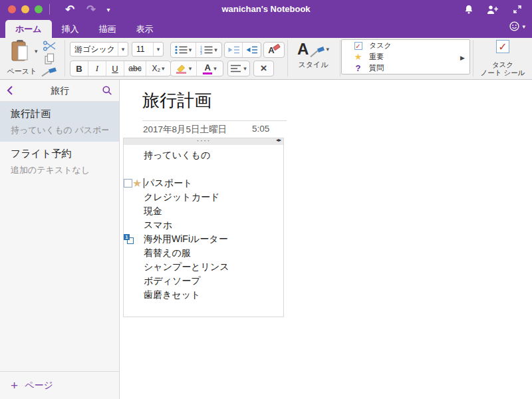  What do you see at coordinates (49, 72) in the screenshot?
I see `format-painter-brush-icon` at bounding box center [49, 72].